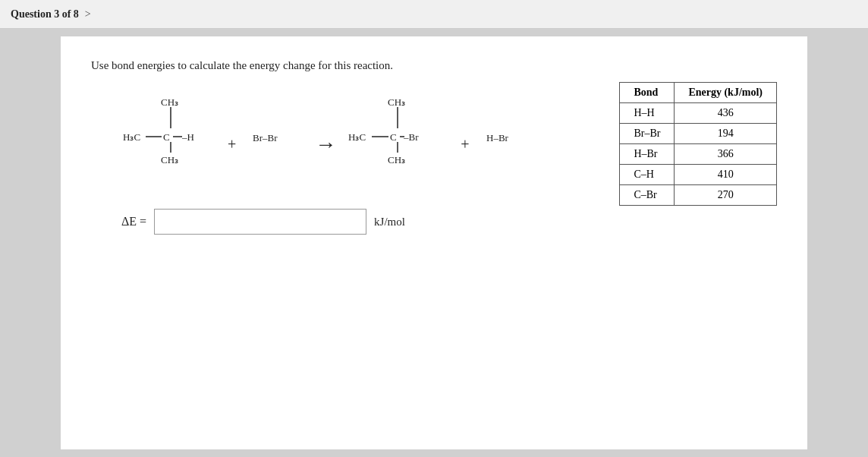  What do you see at coordinates (508, 137) in the screenshot?
I see `product-2: H–Br` at bounding box center [508, 137].